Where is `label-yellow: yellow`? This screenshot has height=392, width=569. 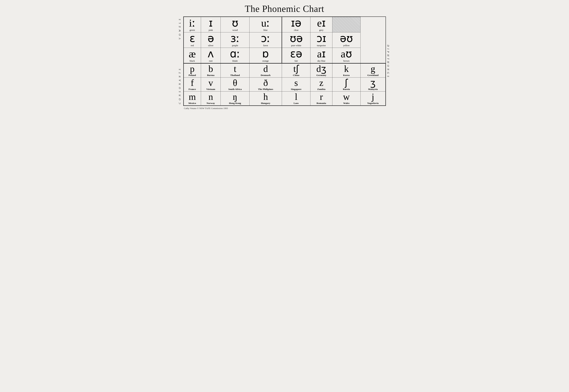 label-yellow: yellow is located at coordinates (346, 45).